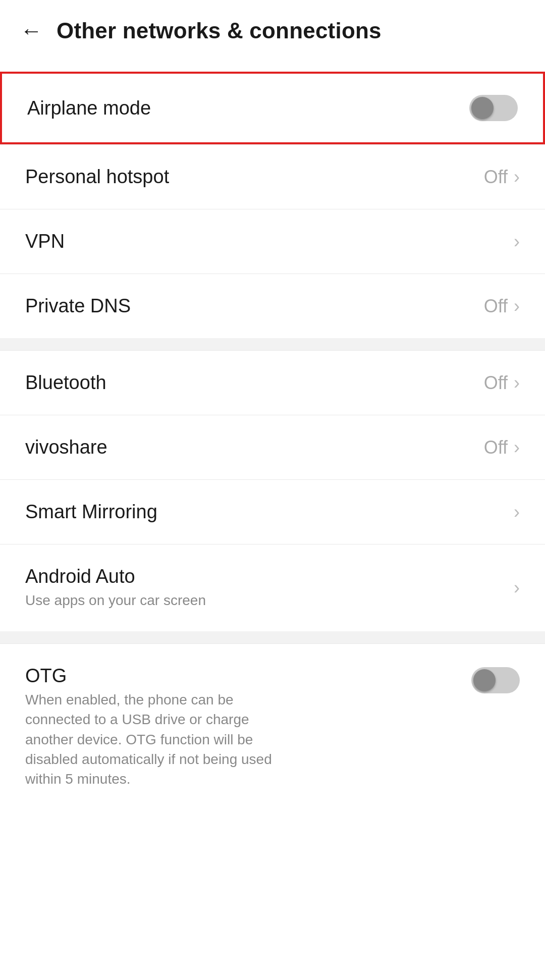 The image size is (545, 980). Describe the element at coordinates (272, 108) in the screenshot. I see `airplane-mode-row: Airplane mode` at that location.